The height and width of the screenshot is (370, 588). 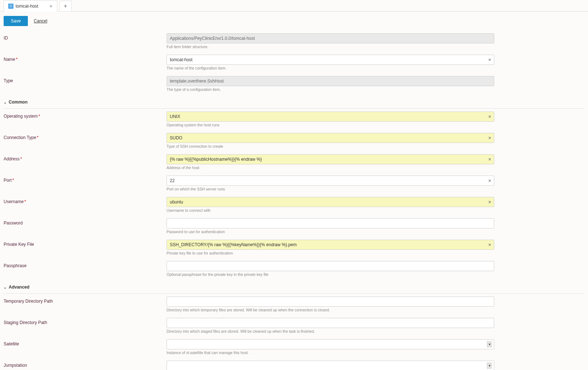 What do you see at coordinates (30, 6) in the screenshot?
I see `tab-tomcat-host: tomcat-host ✕` at bounding box center [30, 6].